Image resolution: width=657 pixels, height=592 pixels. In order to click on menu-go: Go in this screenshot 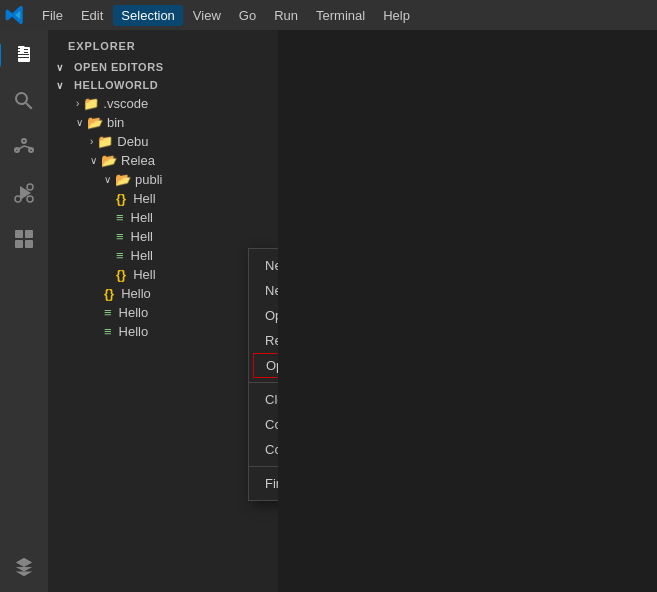, I will do `click(248, 16)`.